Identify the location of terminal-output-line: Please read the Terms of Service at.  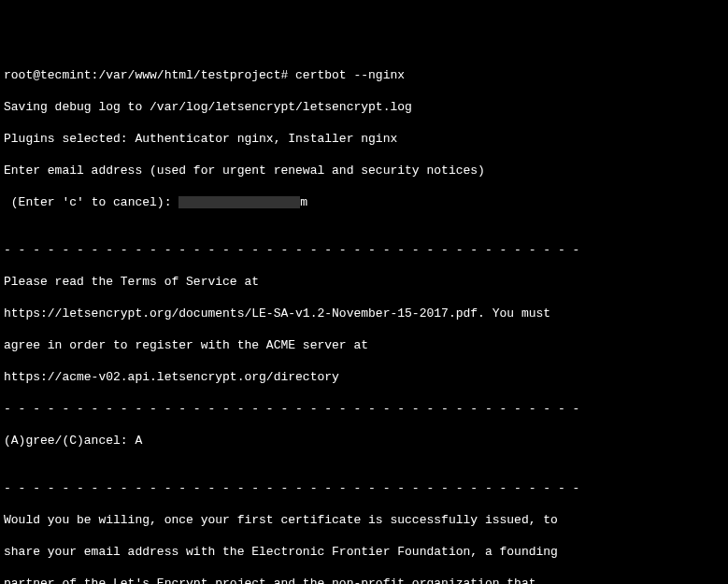
(364, 282).